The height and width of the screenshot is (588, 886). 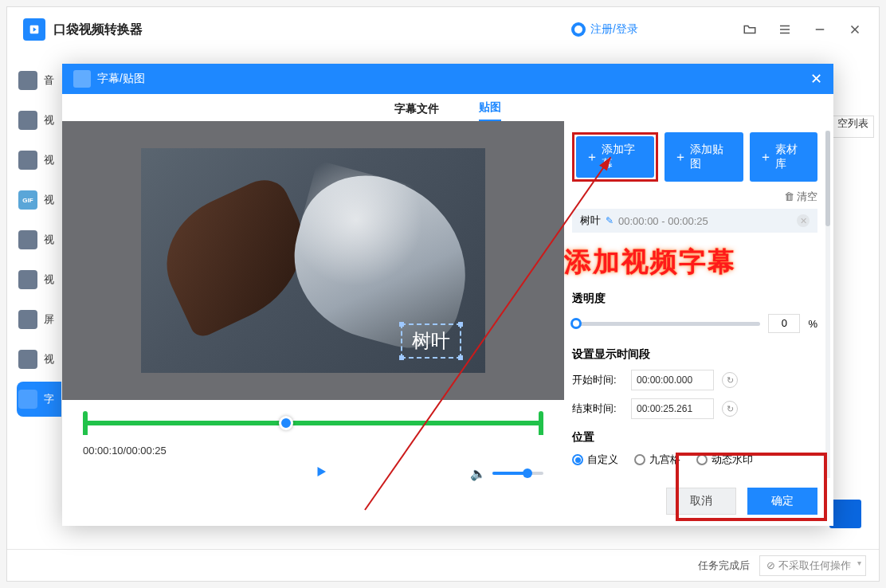 What do you see at coordinates (39, 240) in the screenshot?
I see `sidebar-item-video4: 视` at bounding box center [39, 240].